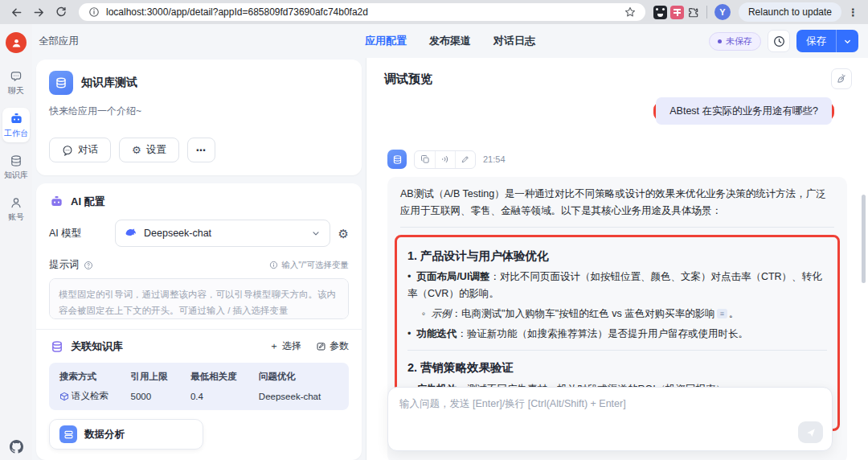 The width and height of the screenshot is (868, 460). Describe the element at coordinates (450, 41) in the screenshot. I see `app-topbar: 全部应用 应用配置 发布渠道 对话日志 未保存 保存` at that location.